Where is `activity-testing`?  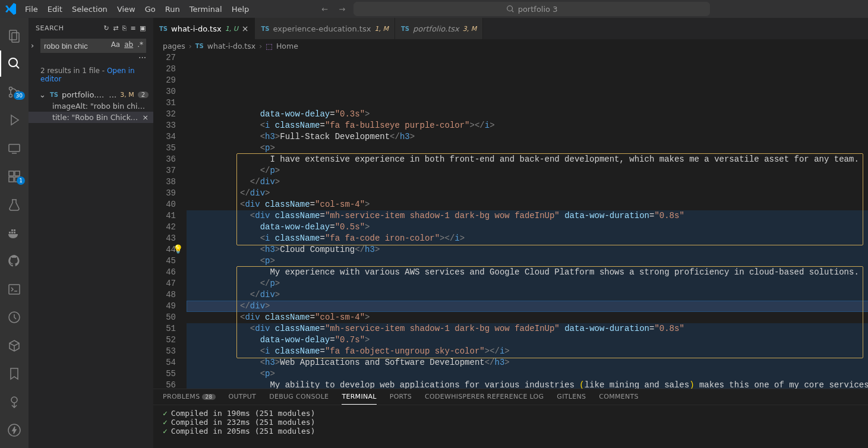 activity-testing is located at coordinates (14, 204).